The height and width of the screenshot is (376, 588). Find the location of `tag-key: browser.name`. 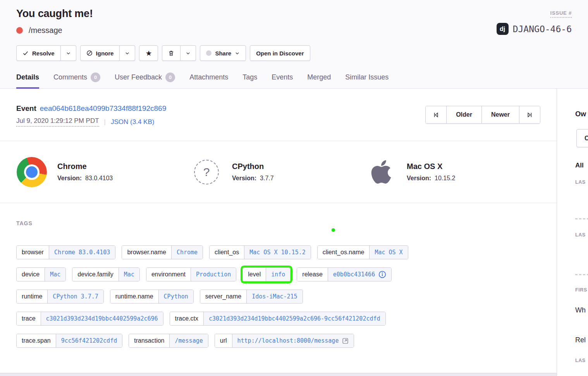

tag-key: browser.name is located at coordinates (146, 252).